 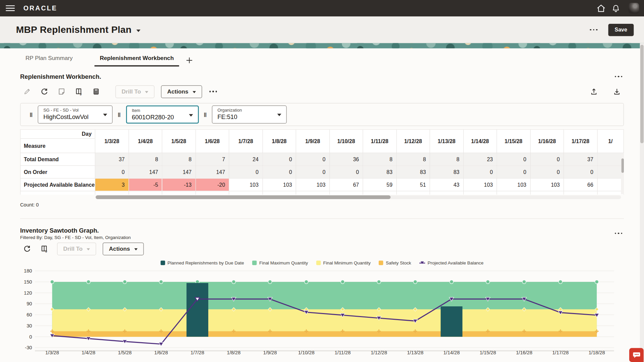 What do you see at coordinates (446, 141) in the screenshot?
I see `date-column-header: 1/13/28` at bounding box center [446, 141].